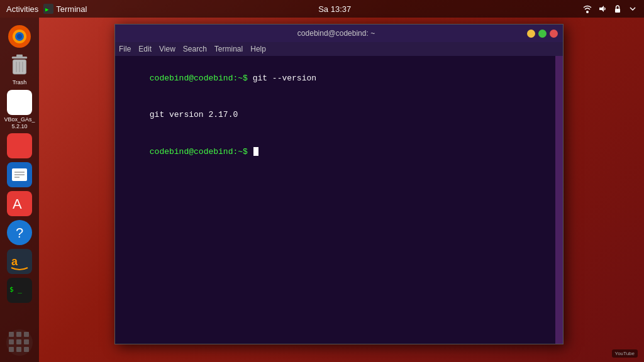 The height and width of the screenshot is (362, 644). What do you see at coordinates (20, 83) in the screenshot?
I see `trash-label: Trash` at bounding box center [20, 83].